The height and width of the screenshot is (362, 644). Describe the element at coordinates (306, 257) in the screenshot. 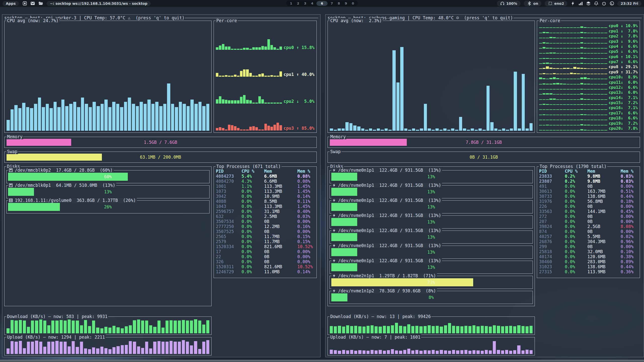

I see `cell-memp: 0.00%` at that location.